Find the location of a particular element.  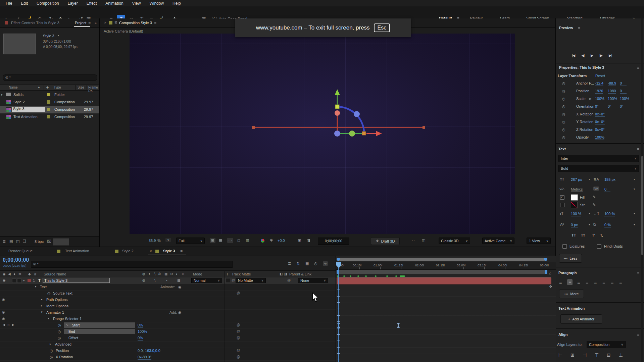

view-dropdown: Active Came...∨ is located at coordinates (498, 241).